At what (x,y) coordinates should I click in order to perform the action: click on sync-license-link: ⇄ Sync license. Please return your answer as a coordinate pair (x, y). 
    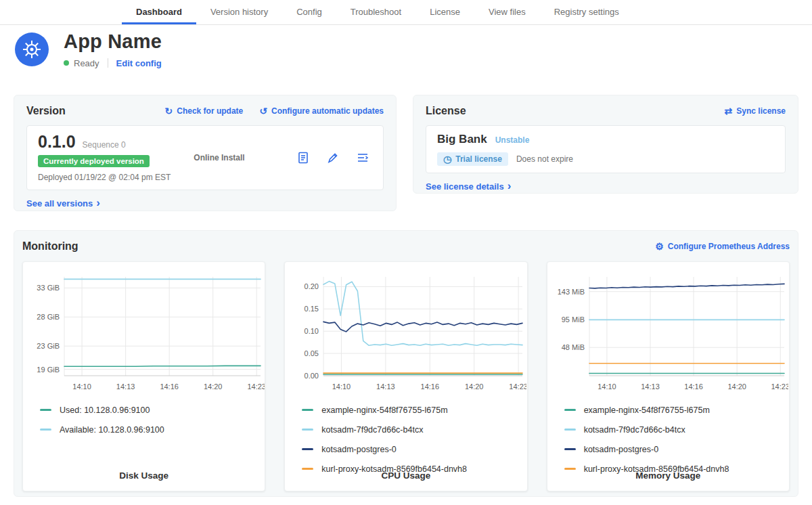
    Looking at the image, I should click on (755, 111).